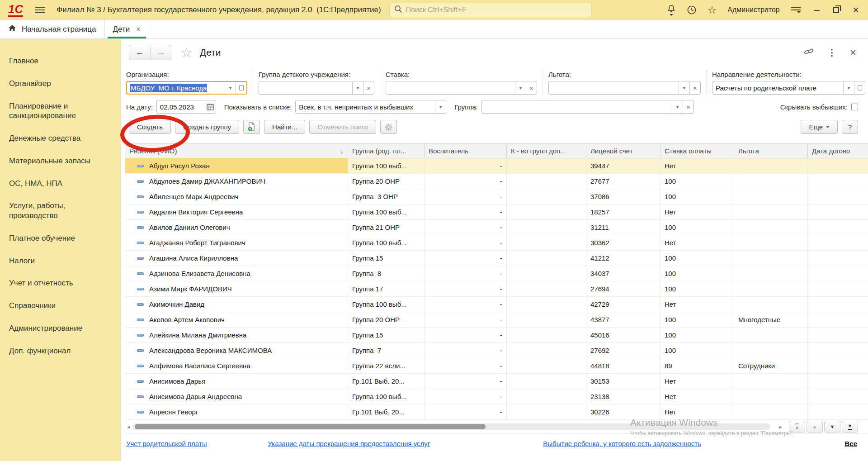  Describe the element at coordinates (815, 427) in the screenshot. I see `previous-page-button: ▲` at that location.